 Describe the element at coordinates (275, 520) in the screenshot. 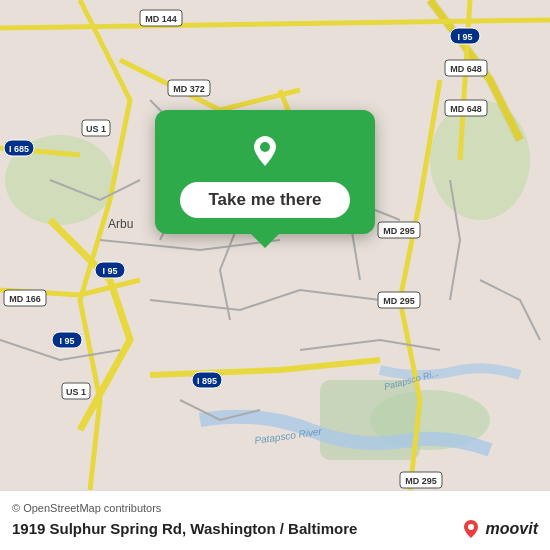

I see `footer-bar: © OpenStreetMap contributors 1919 Sulphu…` at that location.